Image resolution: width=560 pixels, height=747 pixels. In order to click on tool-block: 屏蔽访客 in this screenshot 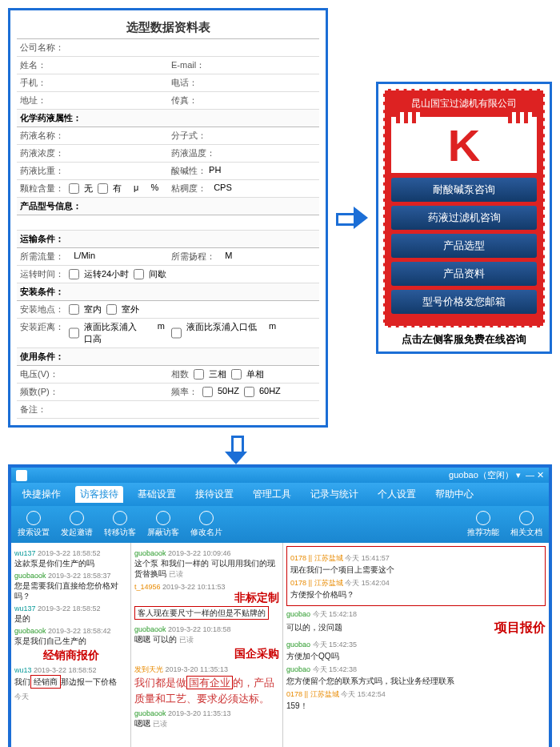, I will do `click(163, 524)`.